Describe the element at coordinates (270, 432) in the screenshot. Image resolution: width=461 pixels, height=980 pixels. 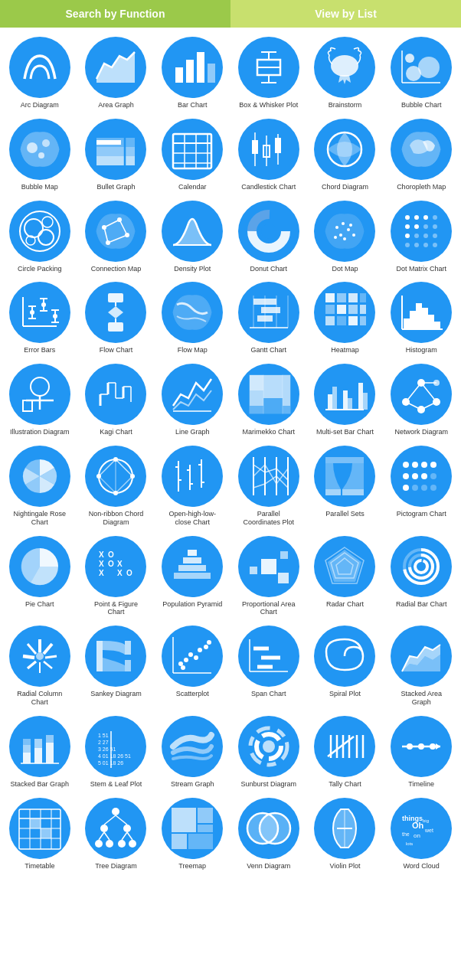
I see `chart-label: Marimekko Chart` at that location.